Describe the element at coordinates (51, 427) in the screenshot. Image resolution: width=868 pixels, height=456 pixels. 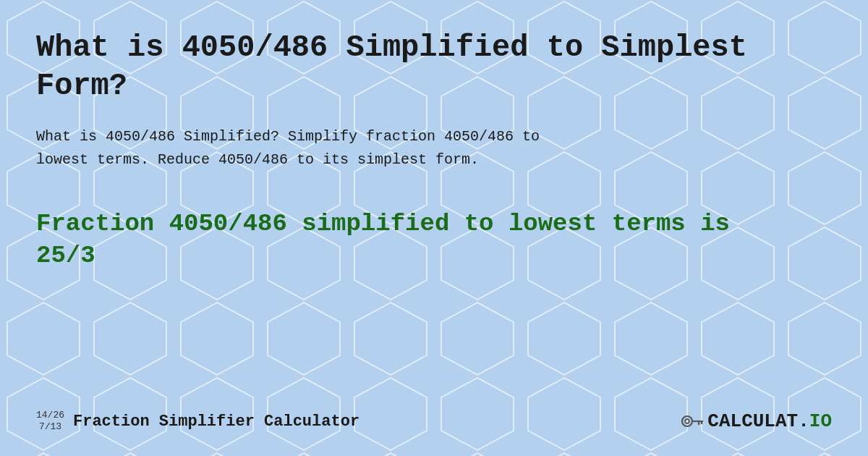
I see `footer-fraction-bottom: 7/13` at that location.